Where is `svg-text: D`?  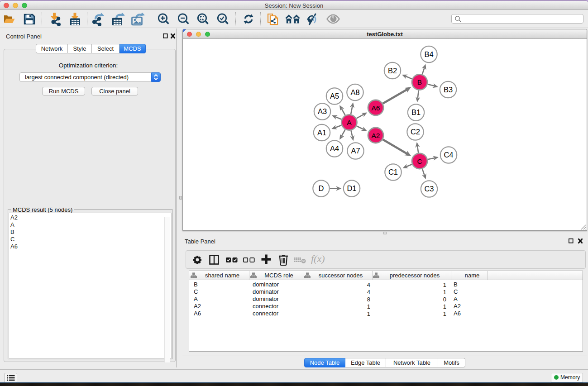 svg-text: D is located at coordinates (321, 188).